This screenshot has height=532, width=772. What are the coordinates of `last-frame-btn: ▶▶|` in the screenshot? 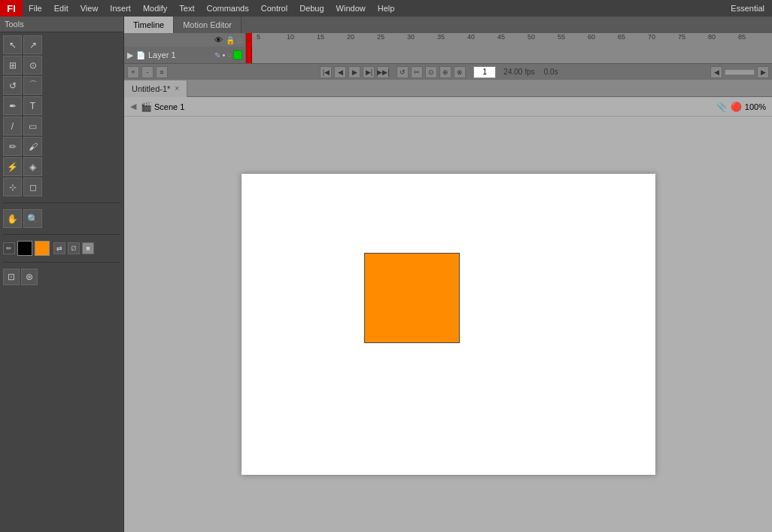 It's located at (383, 72).